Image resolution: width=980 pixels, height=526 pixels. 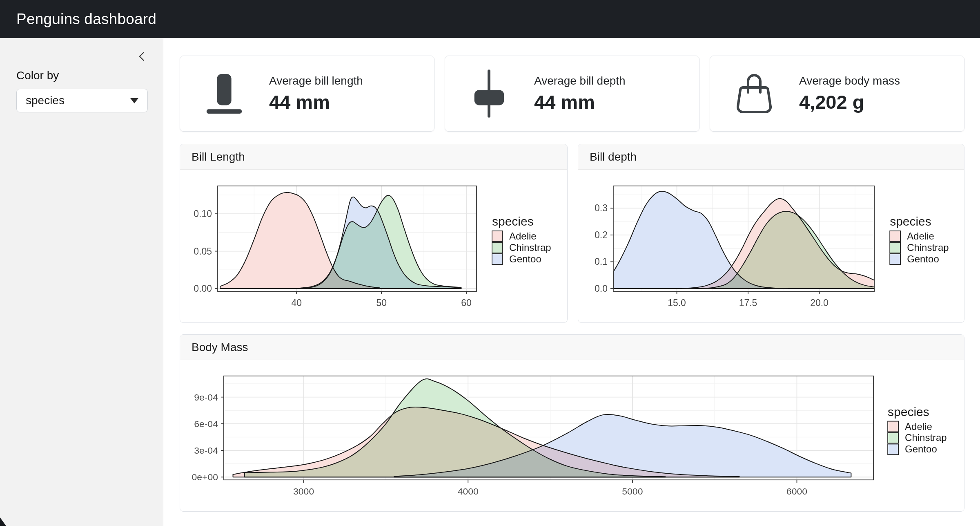 What do you see at coordinates (748, 303) in the screenshot?
I see `svg-text: 17.5` at bounding box center [748, 303].